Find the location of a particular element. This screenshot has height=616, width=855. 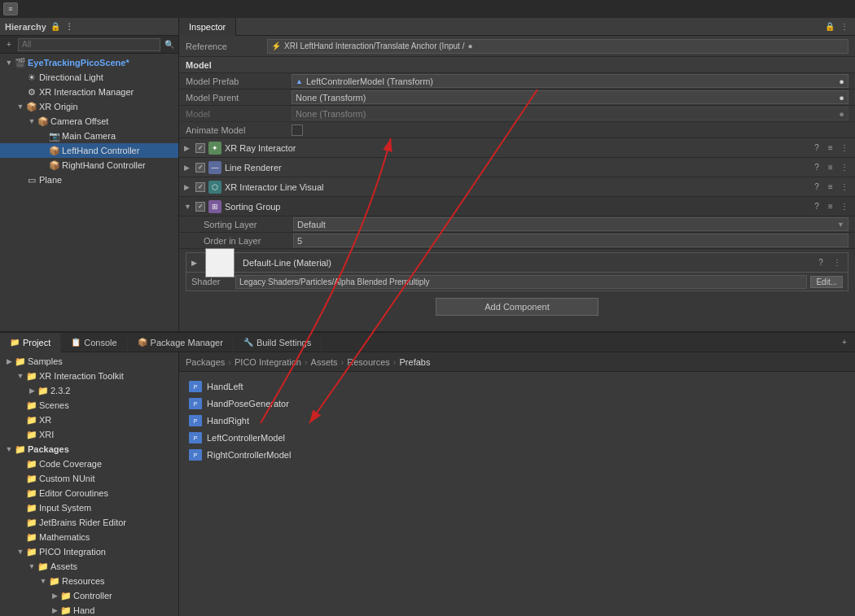

lefthand-controller-item: 📦 LeftHand Controller is located at coordinates (90, 151).